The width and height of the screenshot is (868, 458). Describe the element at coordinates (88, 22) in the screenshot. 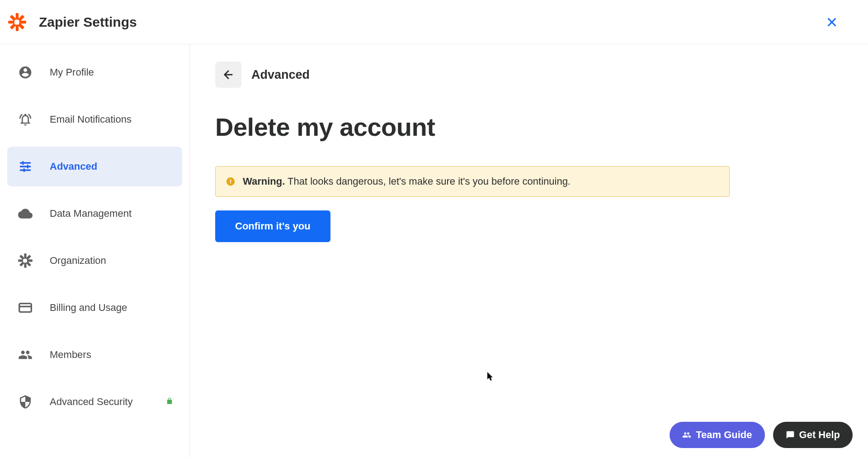

I see `page-title: Zapier Settings` at that location.